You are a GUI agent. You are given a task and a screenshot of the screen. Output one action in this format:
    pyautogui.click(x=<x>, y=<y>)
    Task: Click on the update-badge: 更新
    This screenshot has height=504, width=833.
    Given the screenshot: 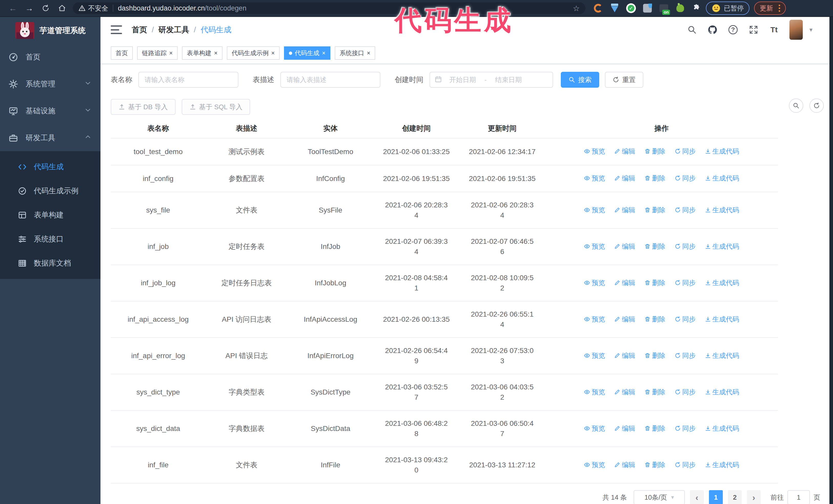 What is the action you would take?
    pyautogui.click(x=770, y=8)
    